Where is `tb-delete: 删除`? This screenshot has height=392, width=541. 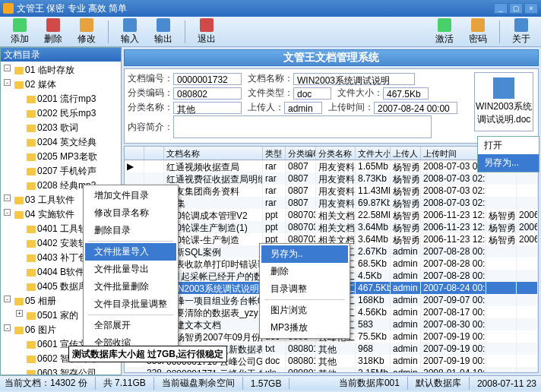
tb-delete: 删除 is located at coordinates (53, 32).